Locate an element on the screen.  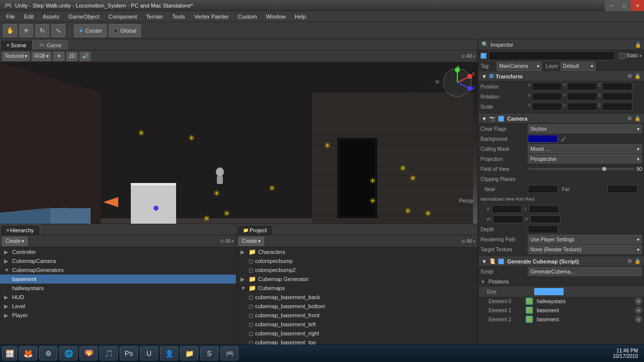
proj-item-cb-back: ◻ cubemap_basement_back is located at coordinates (357, 297).